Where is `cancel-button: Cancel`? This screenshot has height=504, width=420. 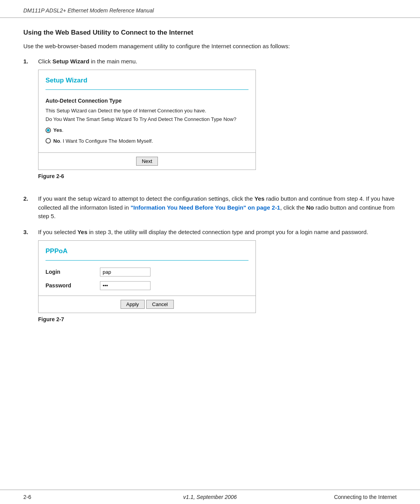 cancel-button: Cancel is located at coordinates (160, 304).